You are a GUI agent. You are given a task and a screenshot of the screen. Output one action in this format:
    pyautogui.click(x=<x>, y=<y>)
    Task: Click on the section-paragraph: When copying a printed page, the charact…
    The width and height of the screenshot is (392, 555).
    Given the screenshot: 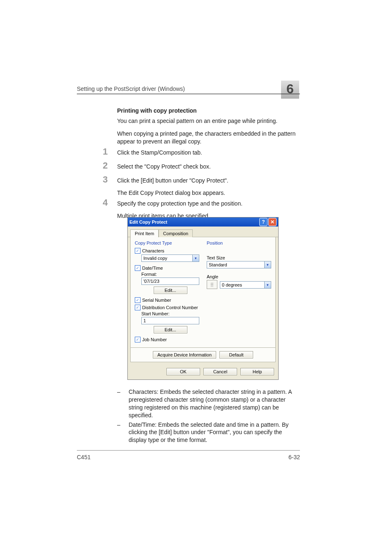 What is the action you would take?
    pyautogui.click(x=209, y=138)
    